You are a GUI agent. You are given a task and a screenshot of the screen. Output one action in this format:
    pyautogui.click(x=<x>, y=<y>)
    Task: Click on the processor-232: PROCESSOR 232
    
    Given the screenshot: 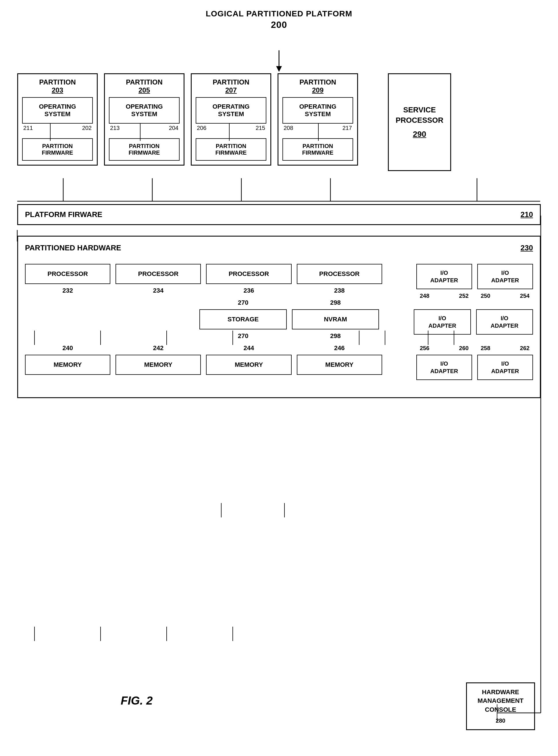 What is the action you would take?
    pyautogui.click(x=68, y=274)
    